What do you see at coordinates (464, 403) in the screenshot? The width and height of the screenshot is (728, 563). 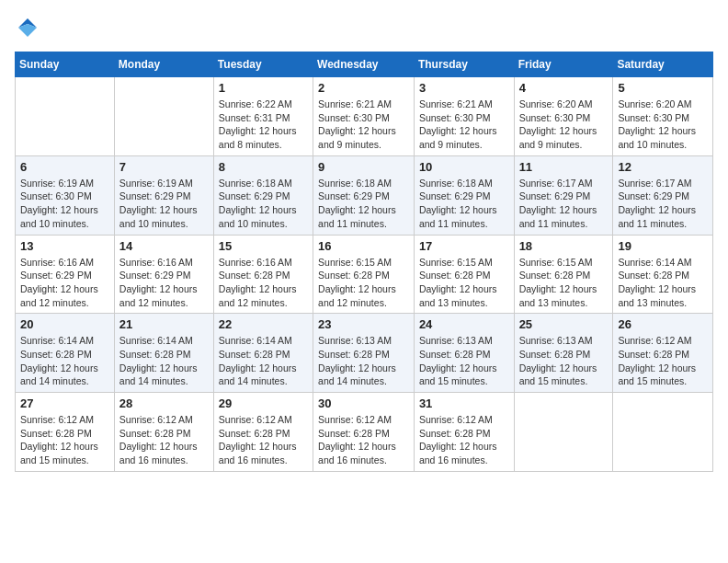 I see `day-number: 31` at bounding box center [464, 403].